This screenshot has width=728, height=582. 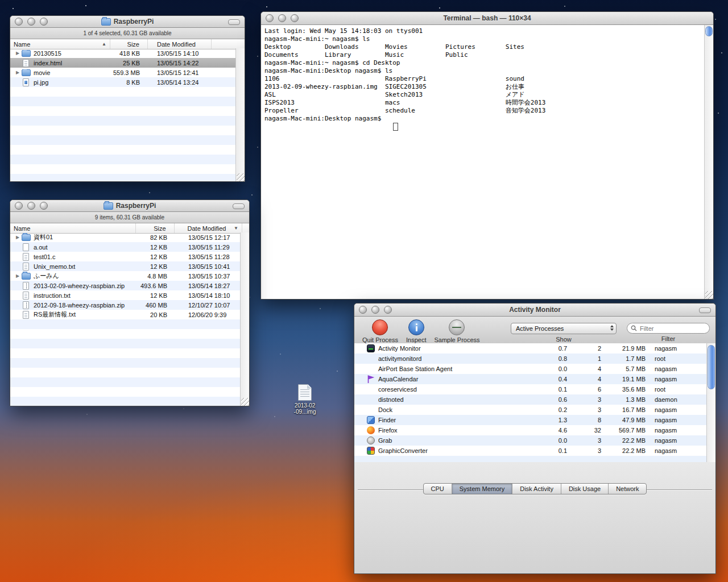 What do you see at coordinates (130, 247) in the screenshot?
I see `file-row: a.out12 KB13/05/15 11:29` at bounding box center [130, 247].